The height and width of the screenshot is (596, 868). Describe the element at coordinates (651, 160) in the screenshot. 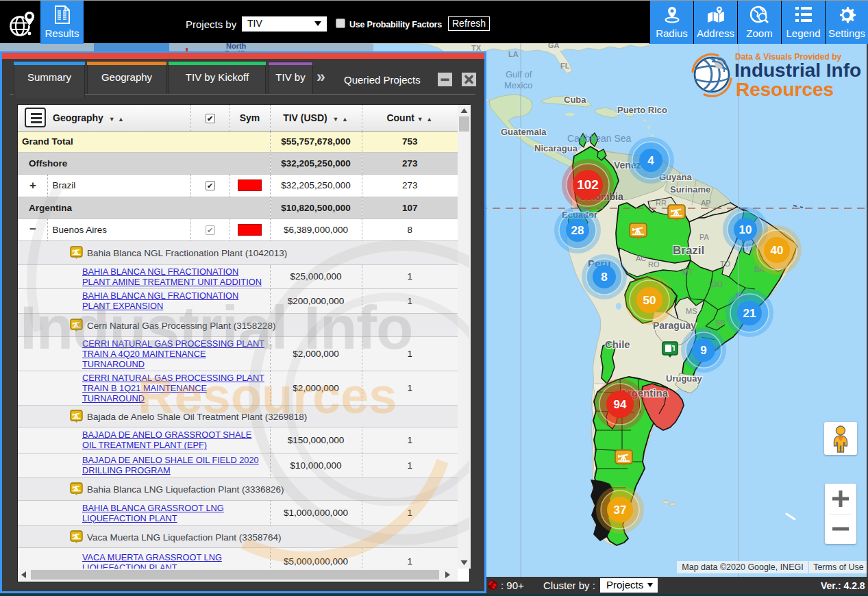

I see `svg-text: 4` at that location.